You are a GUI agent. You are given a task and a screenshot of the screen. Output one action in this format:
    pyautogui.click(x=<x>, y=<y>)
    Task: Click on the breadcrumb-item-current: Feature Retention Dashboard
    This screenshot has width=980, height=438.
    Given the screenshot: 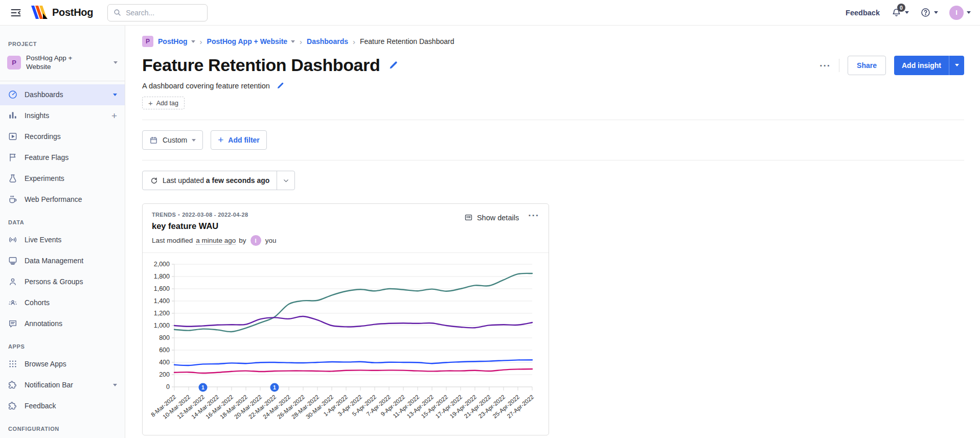 What is the action you would take?
    pyautogui.click(x=407, y=41)
    